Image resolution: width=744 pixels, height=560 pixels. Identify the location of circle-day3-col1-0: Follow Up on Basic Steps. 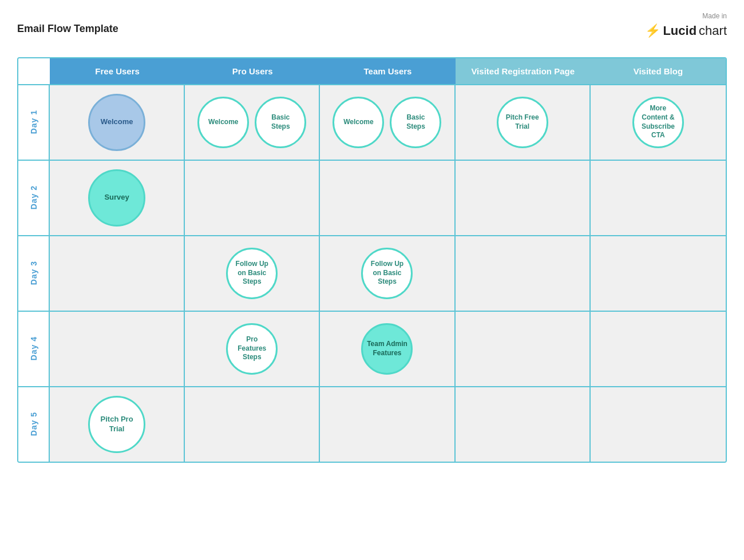
(252, 273).